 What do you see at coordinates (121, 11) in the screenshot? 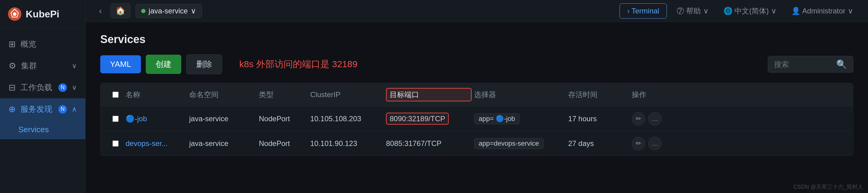
I see `home-icon: 🏠` at bounding box center [121, 11].